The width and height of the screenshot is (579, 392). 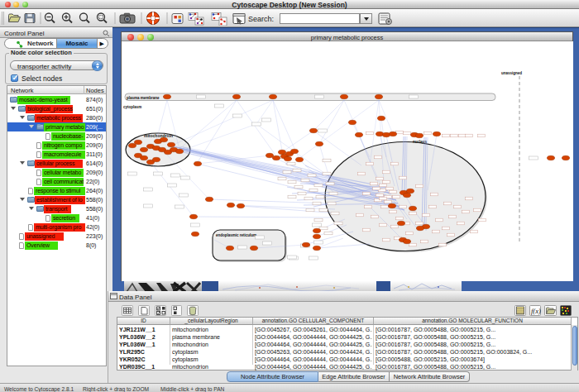 What do you see at coordinates (159, 136) in the screenshot?
I see `svg-text: mitochondrion` at bounding box center [159, 136].